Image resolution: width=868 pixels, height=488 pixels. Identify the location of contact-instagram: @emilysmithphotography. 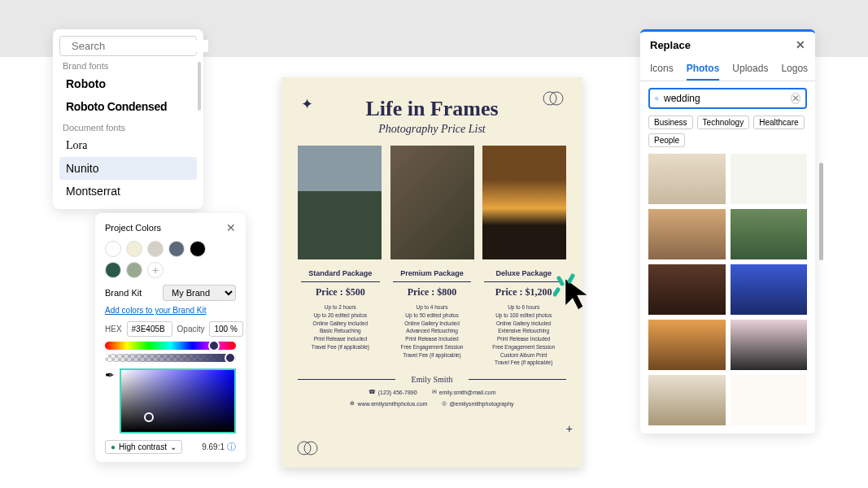
(482, 403).